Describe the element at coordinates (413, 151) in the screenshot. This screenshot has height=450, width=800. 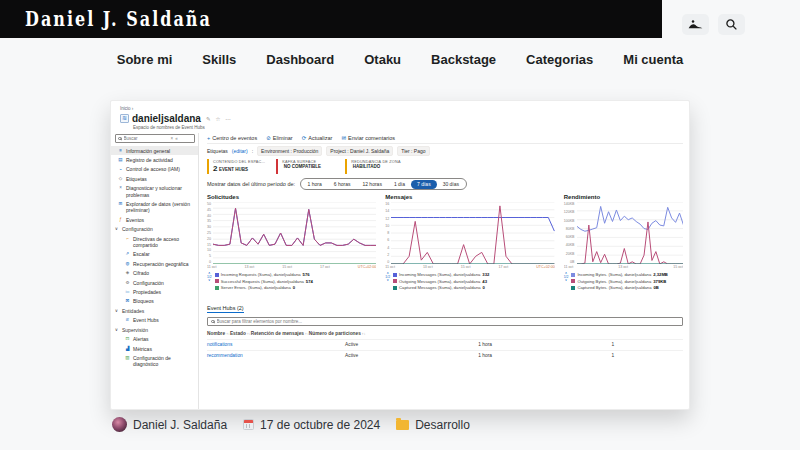
I see `tag-pill: Tier : Pago` at that location.